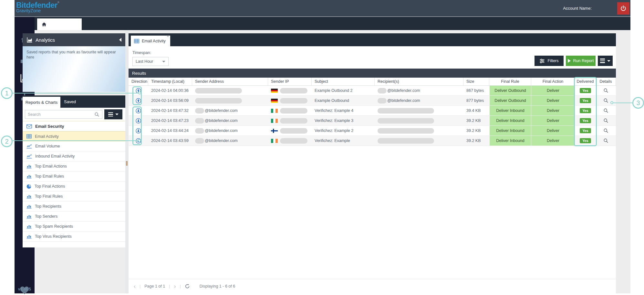  I want to click on version-label: v2.46.5, so click(25, 289).